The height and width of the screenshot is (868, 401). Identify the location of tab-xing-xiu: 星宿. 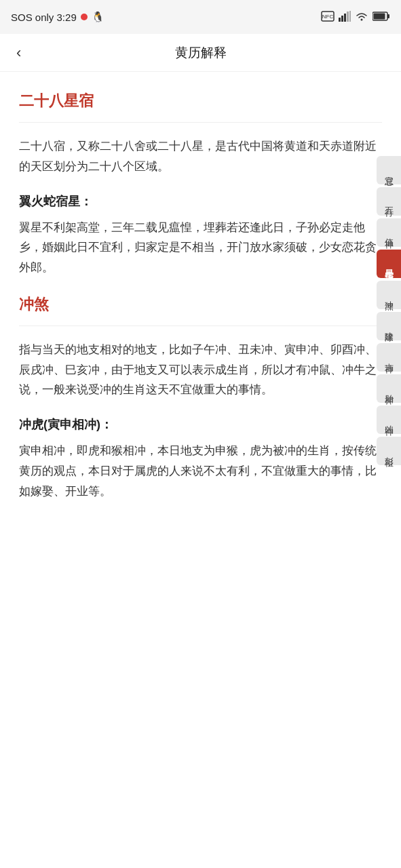
(389, 264).